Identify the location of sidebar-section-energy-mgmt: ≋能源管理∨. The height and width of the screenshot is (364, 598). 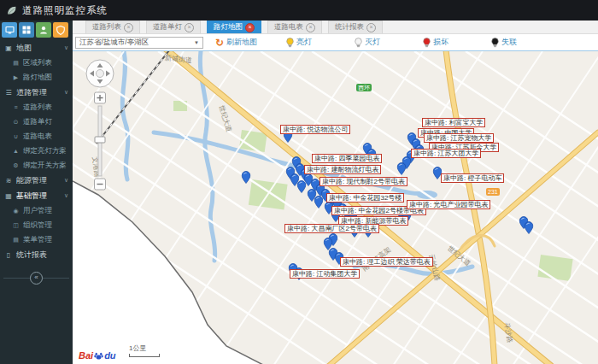
(36, 180).